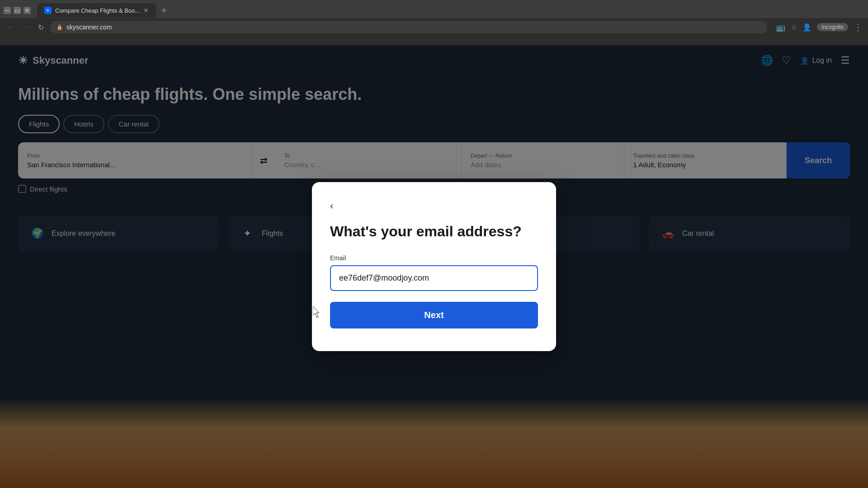 This screenshot has width=868, height=488. What do you see at coordinates (781, 27) in the screenshot?
I see `cast-icon: 📺` at bounding box center [781, 27].